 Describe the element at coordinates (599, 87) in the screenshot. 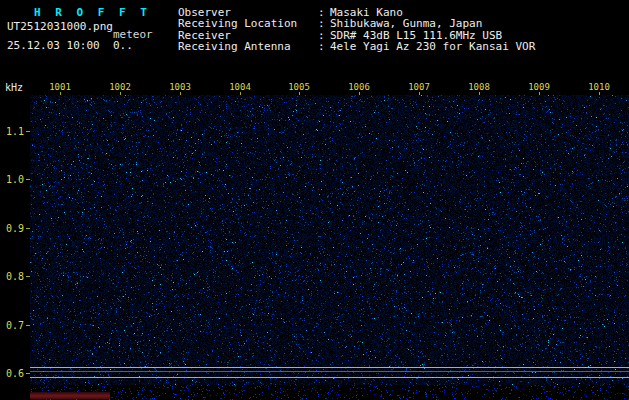

I see `time-tick-label: 1010` at that location.